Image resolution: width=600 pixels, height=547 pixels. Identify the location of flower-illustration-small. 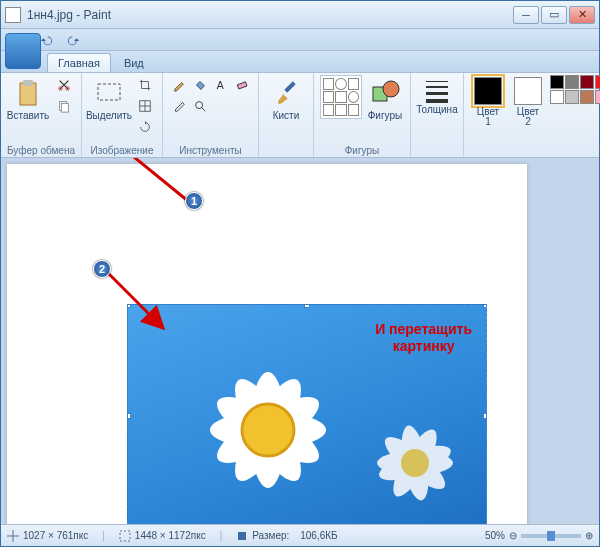
(415, 463).